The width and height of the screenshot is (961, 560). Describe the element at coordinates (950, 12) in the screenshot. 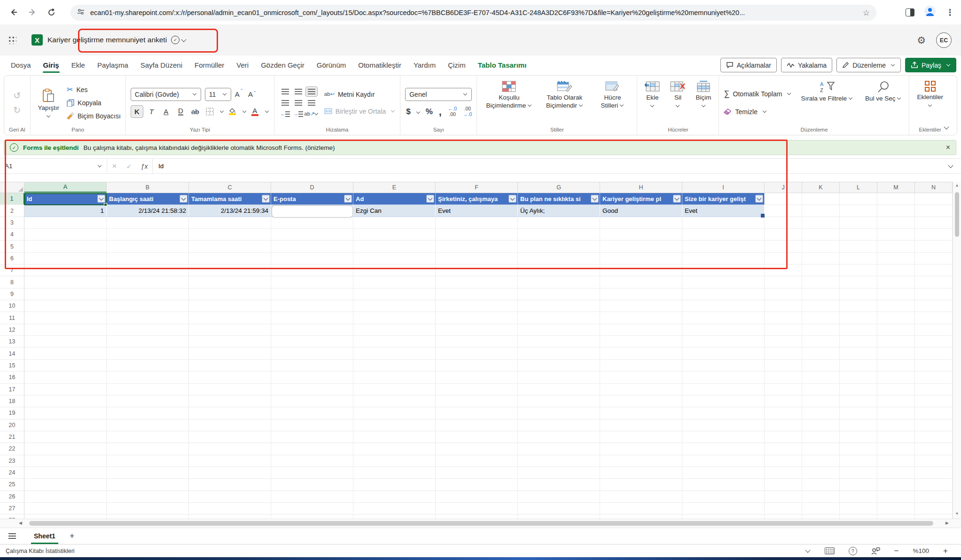

I see `browser-menu-icon` at that location.